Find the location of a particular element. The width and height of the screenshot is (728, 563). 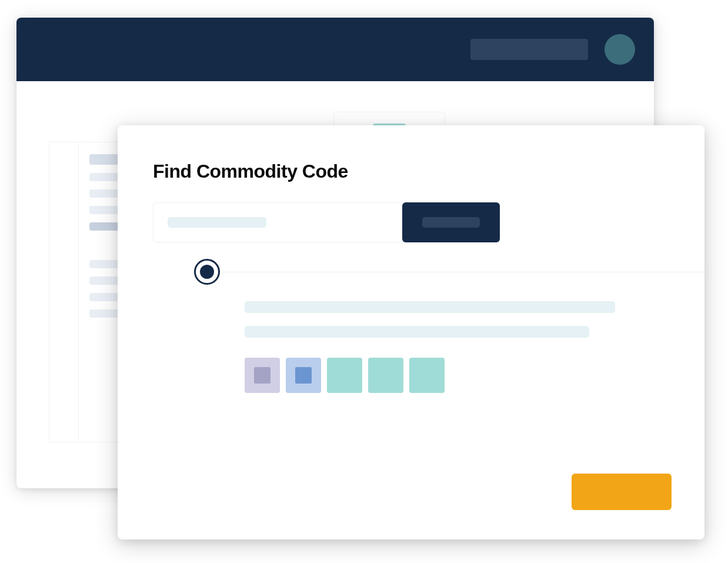

chips-row is located at coordinates (457, 375).